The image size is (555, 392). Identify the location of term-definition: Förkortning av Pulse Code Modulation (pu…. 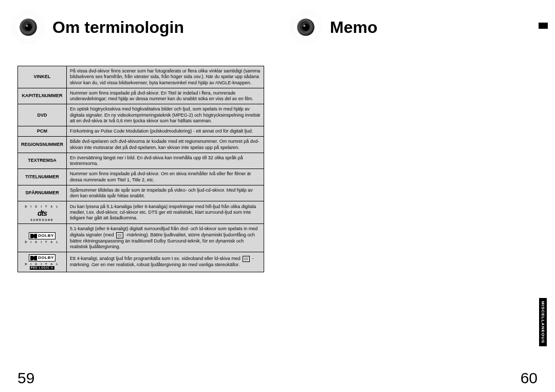
(165, 132).